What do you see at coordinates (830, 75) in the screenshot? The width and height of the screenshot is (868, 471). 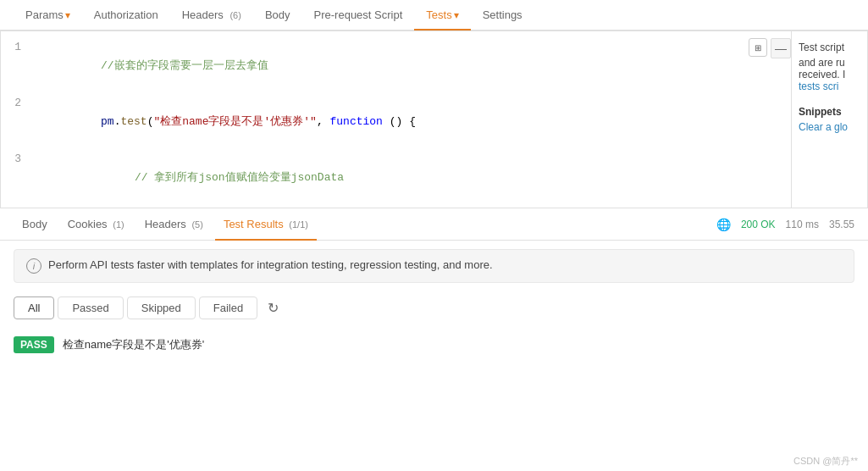 I see `right-panel-text3: received. I` at bounding box center [830, 75].